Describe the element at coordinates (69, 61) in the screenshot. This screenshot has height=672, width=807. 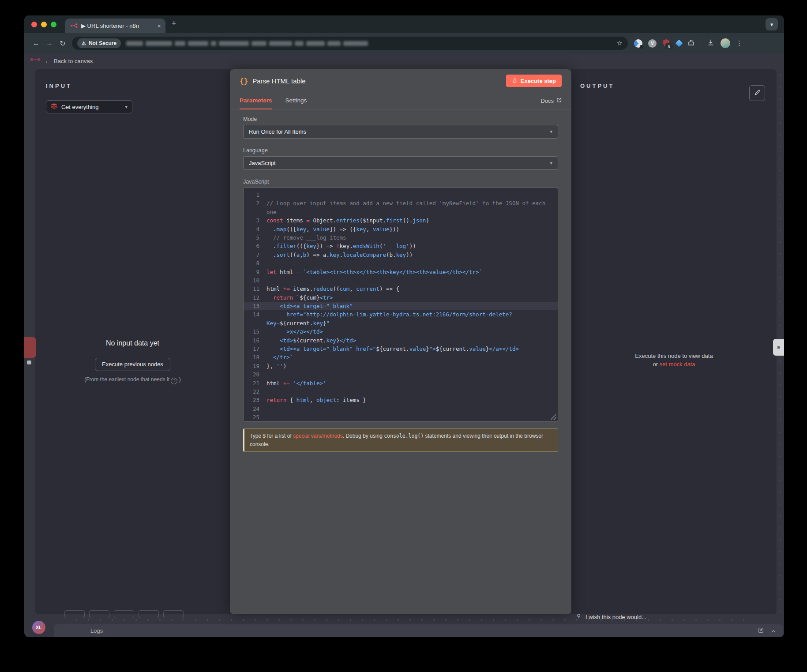
I see `back-to-canvas-link: ← Back to canvas` at that location.